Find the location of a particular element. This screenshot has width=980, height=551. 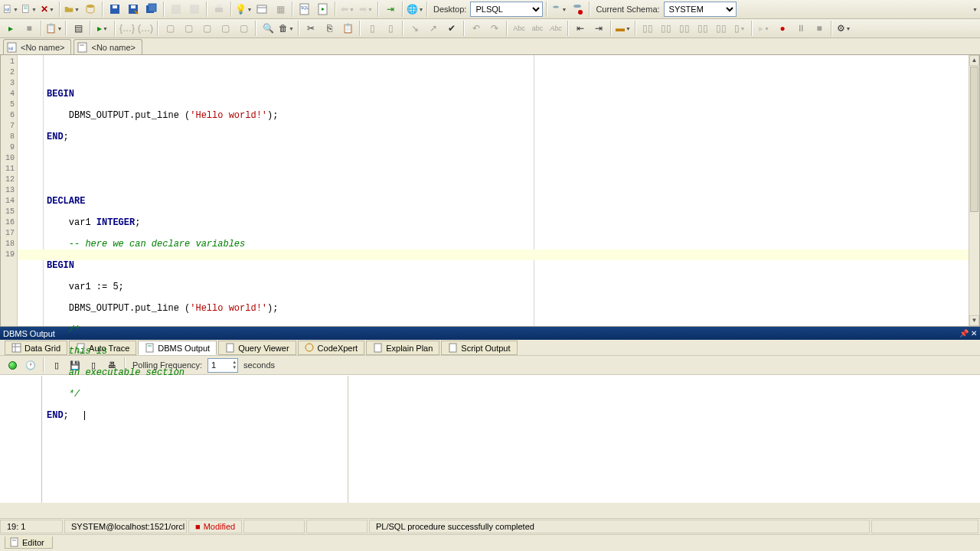

globe-icon: 🌐▼ is located at coordinates (415, 9).